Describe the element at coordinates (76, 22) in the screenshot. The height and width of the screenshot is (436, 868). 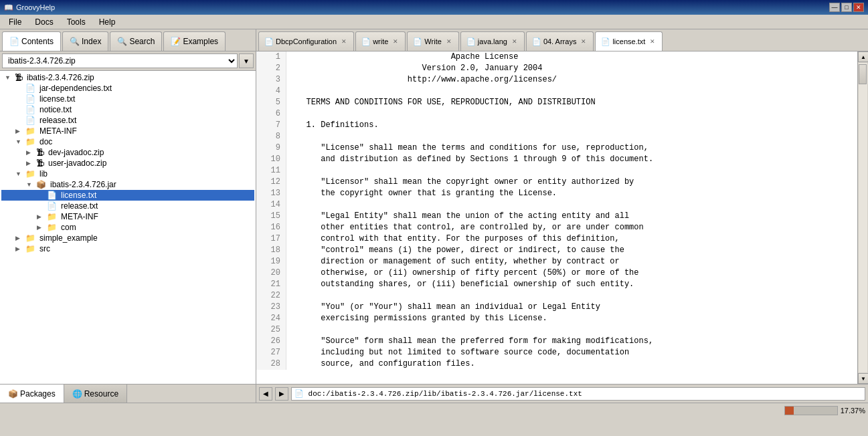
I see `menu-tools: Tools` at that location.